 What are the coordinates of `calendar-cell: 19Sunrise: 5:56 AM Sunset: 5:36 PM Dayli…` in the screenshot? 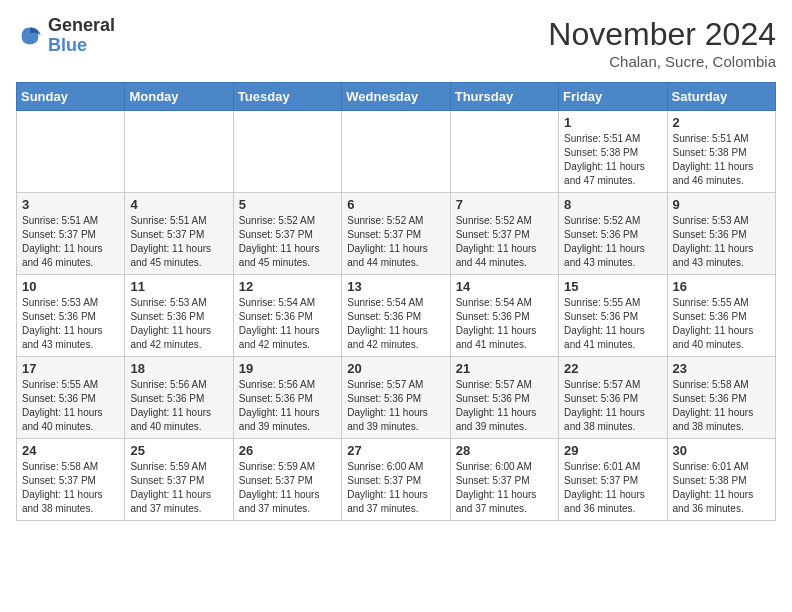 It's located at (287, 398).